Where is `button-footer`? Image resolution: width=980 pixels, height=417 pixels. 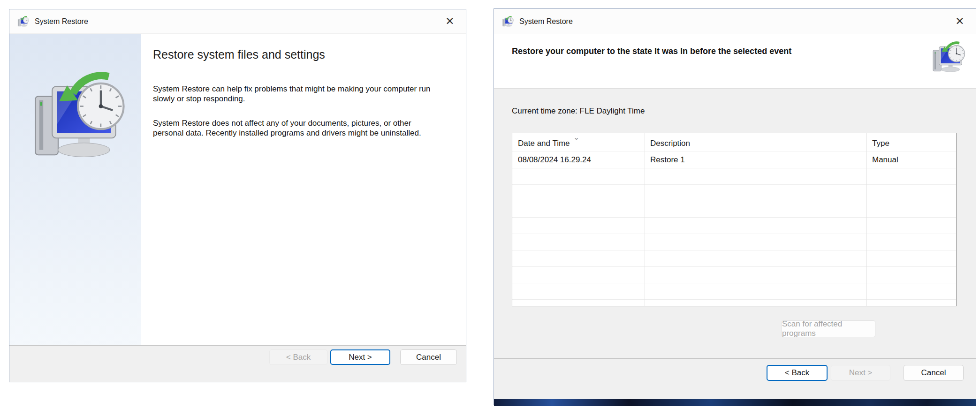 button-footer is located at coordinates (237, 364).